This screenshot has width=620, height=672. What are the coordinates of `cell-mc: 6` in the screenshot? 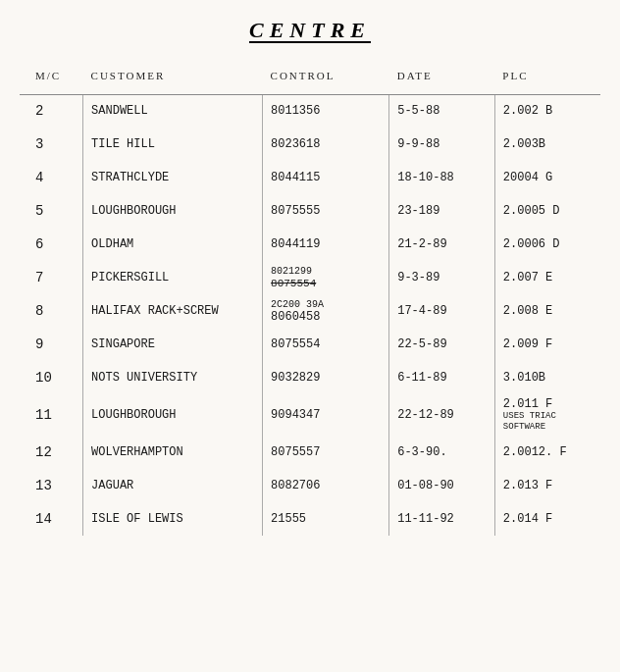 It's located at (51, 244).